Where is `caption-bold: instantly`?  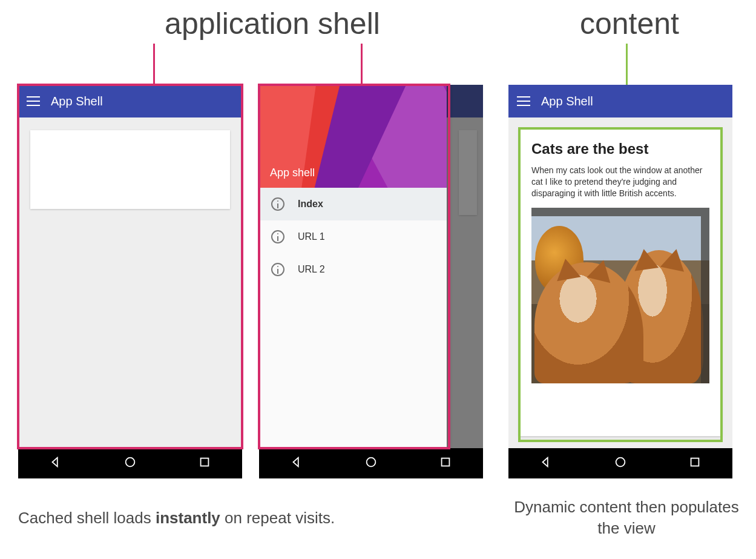
caption-bold: instantly is located at coordinates (188, 518).